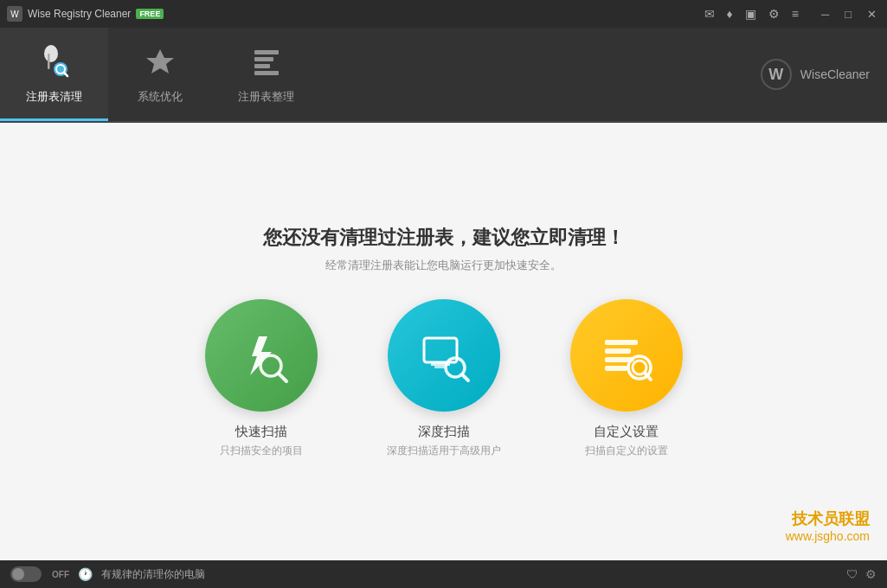 This screenshot has height=588, width=887. I want to click on tab-icon-registry-defrag, so click(267, 64).